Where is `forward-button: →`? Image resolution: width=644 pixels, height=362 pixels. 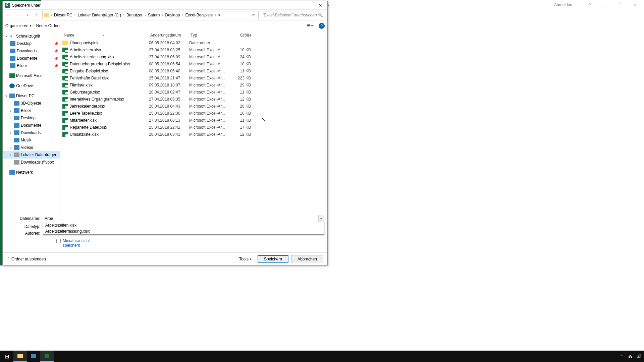
forward-button: → is located at coordinates (18, 15).